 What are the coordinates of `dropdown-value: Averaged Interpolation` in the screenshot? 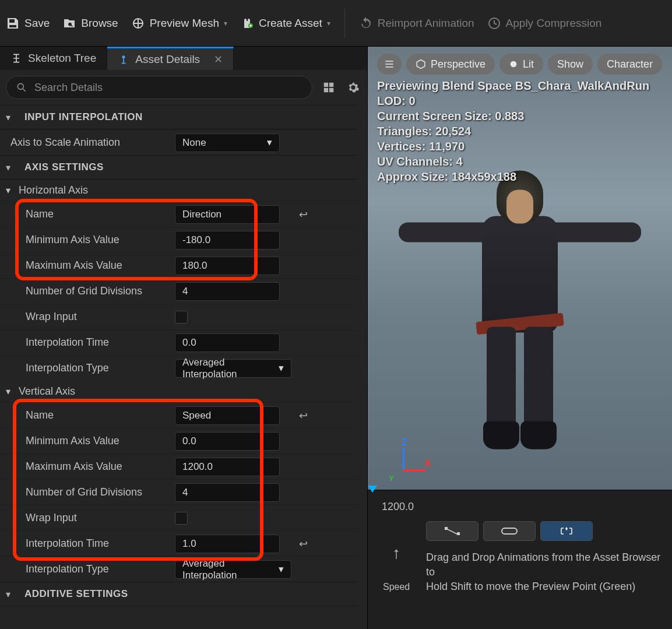 It's located at (231, 368).